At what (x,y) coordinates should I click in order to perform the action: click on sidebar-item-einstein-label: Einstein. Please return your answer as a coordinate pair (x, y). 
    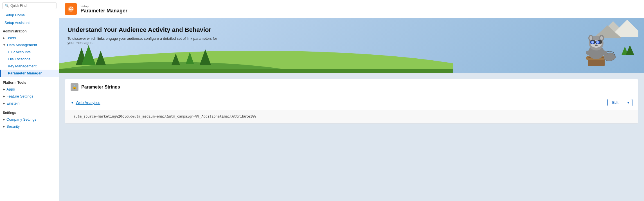
    Looking at the image, I should click on (13, 103).